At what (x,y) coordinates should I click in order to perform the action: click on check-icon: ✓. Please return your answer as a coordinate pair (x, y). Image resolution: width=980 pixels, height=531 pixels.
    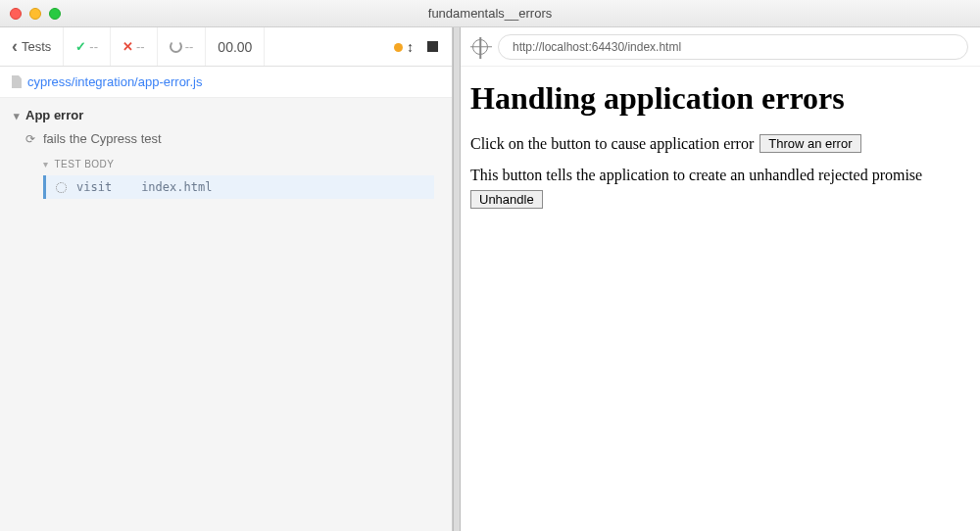
    Looking at the image, I should click on (80, 47).